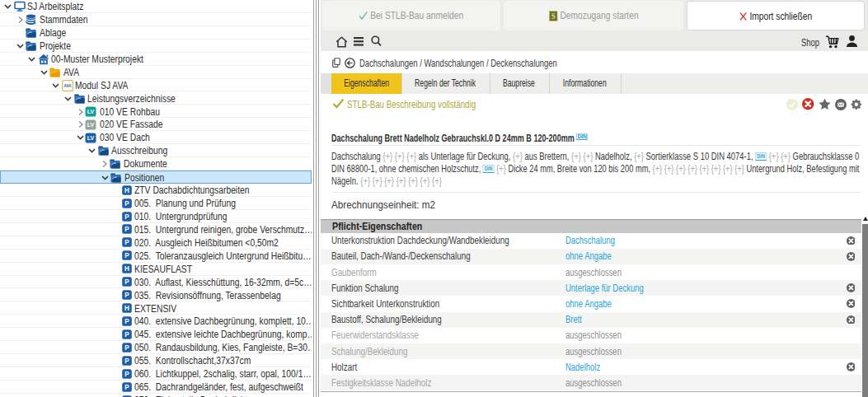  I want to click on svg-text: AVA, so click(68, 86).